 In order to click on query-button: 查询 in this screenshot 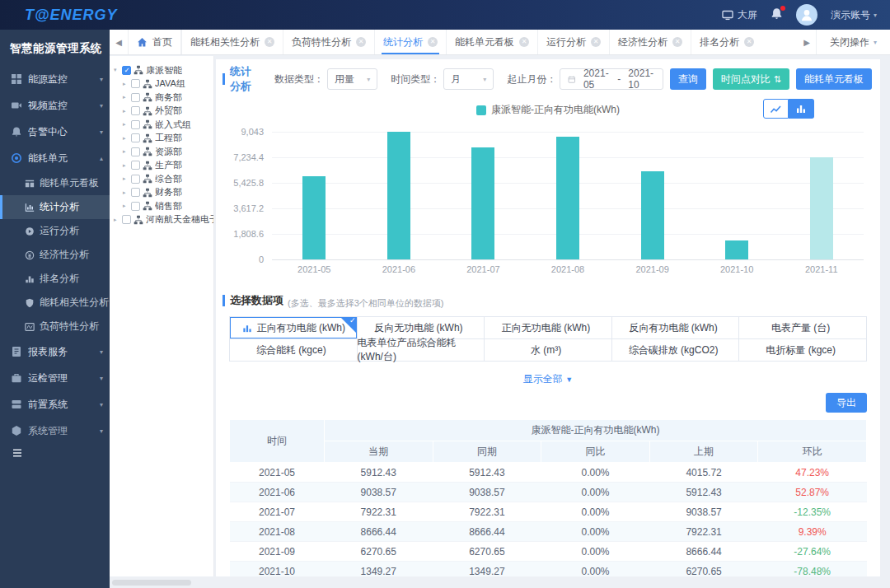, I will do `click(688, 79)`.